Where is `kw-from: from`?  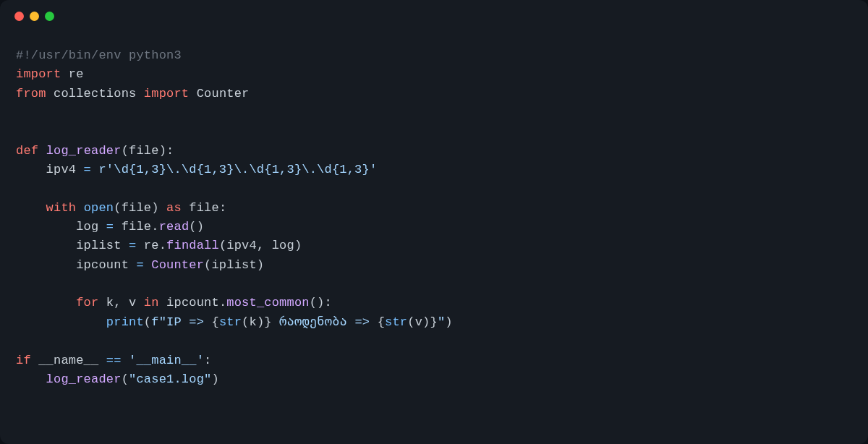
kw-from: from is located at coordinates (31, 94).